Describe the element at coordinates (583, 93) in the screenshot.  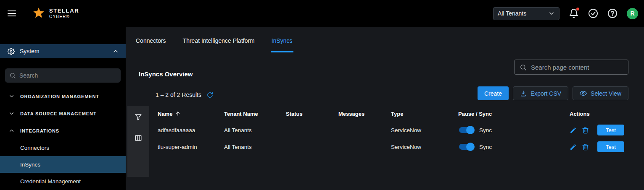
I see `eye-icon` at that location.